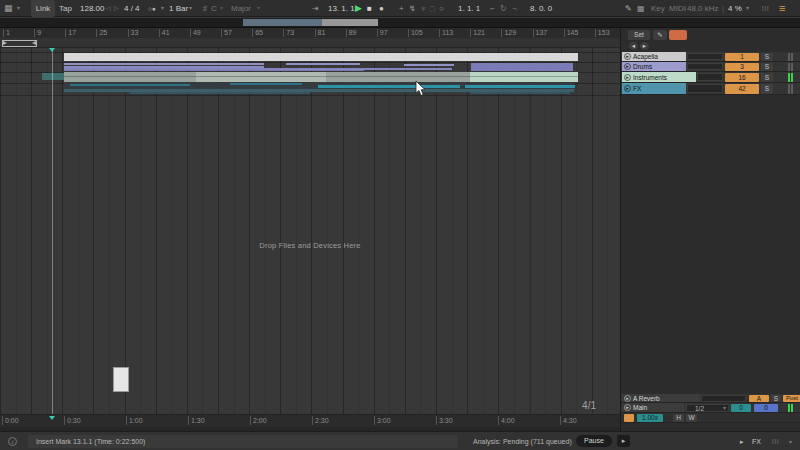 The width and height of the screenshot is (800, 450). What do you see at coordinates (678, 35) in the screenshot?
I see `automation-mode-button` at bounding box center [678, 35].